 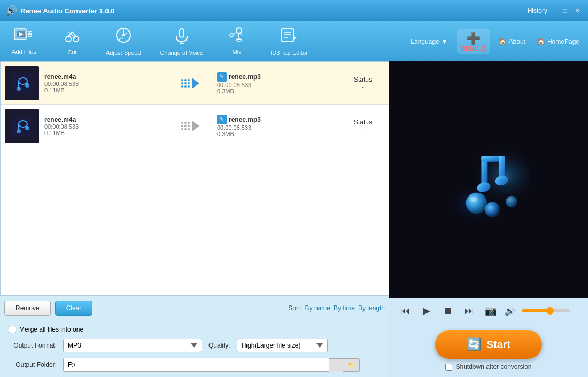 I want to click on folder-open-button: 📁, so click(x=352, y=365).